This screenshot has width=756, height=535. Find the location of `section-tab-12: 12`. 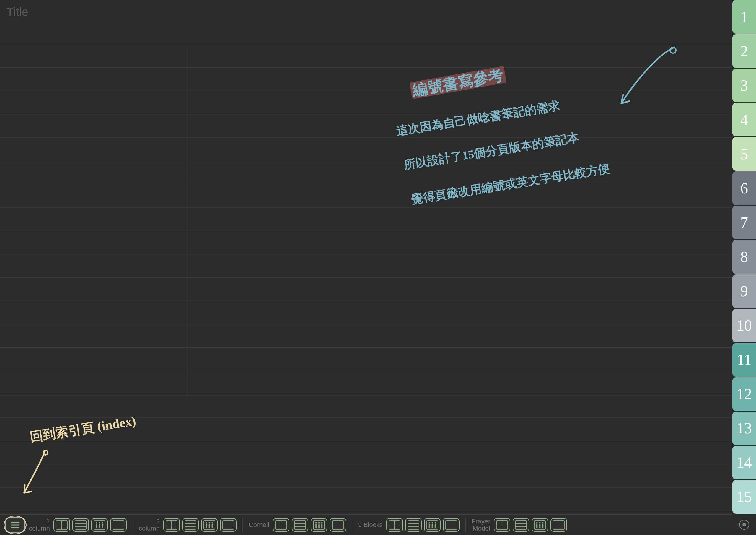

section-tab-12: 12 is located at coordinates (744, 394).